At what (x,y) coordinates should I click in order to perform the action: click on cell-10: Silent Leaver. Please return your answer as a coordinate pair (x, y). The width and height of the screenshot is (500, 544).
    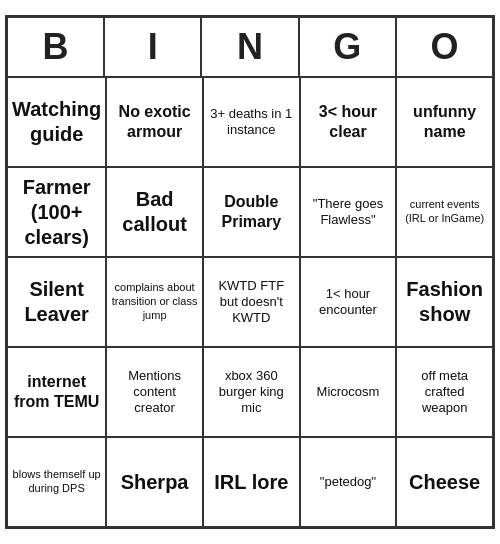
    Looking at the image, I should click on (56, 302).